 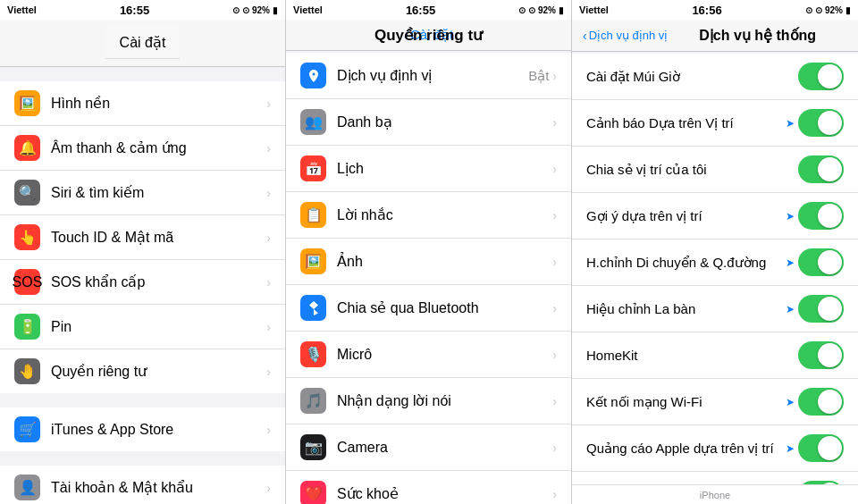 I want to click on icon-itunes: 🛒, so click(x=27, y=429).